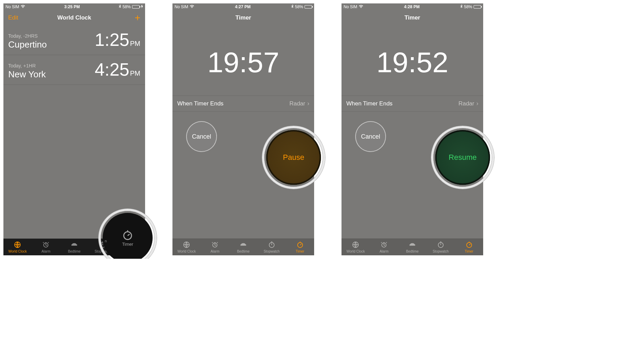 This screenshot has height=358, width=644. I want to click on city-meta: Today, -2HRS, so click(27, 36).